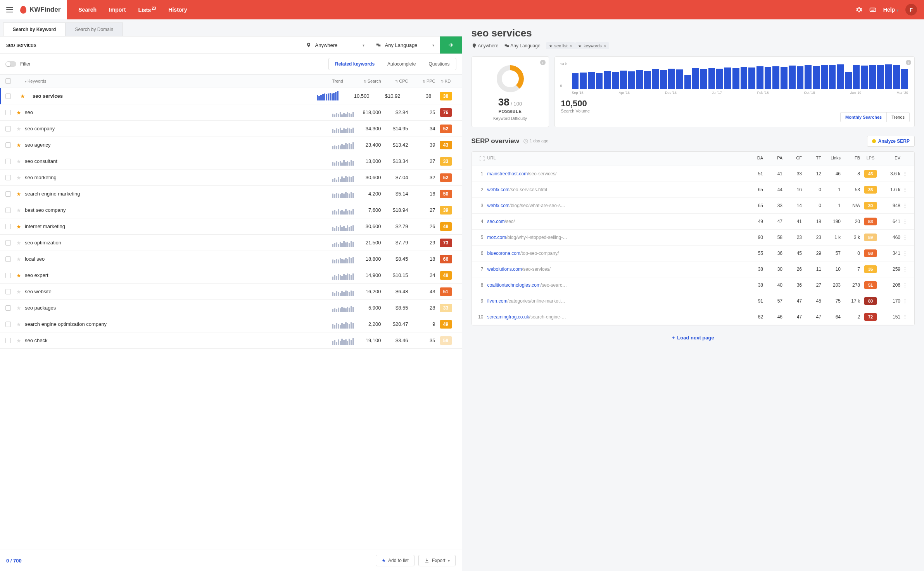 This screenshot has width=924, height=571. I want to click on nav-history: History, so click(178, 10).